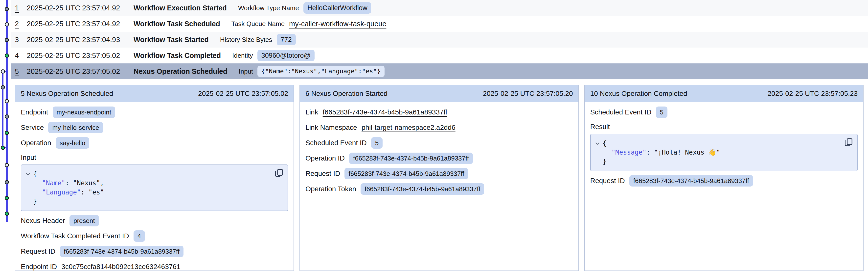 The height and width of the screenshot is (271, 868). Describe the element at coordinates (408, 128) in the screenshot. I see `field-value-link: phil-target-namespace2.a2dd6` at that location.